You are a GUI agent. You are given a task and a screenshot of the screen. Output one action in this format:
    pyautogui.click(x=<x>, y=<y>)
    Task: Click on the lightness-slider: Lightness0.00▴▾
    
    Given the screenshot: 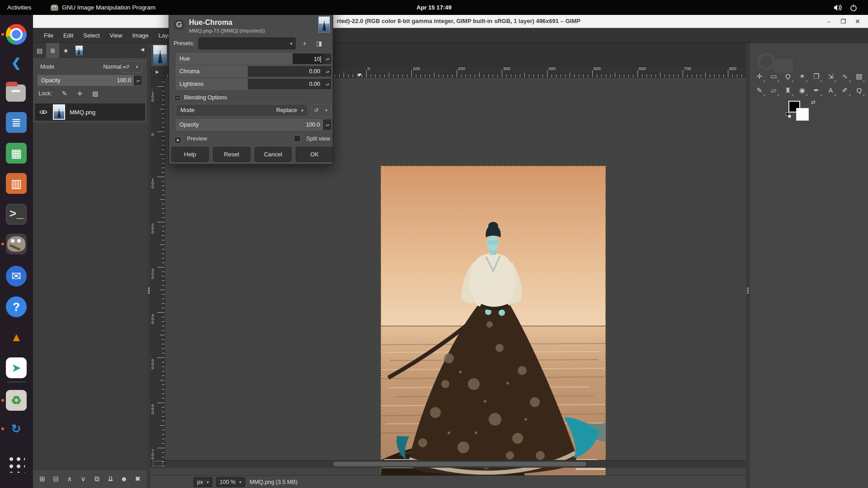 What is the action you would take?
    pyautogui.click(x=254, y=84)
    